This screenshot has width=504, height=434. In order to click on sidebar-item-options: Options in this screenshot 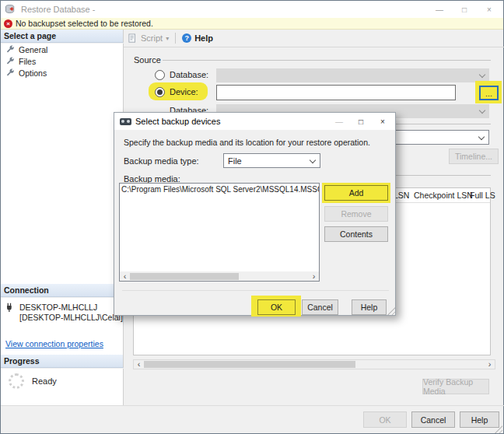, I will do `click(62, 73)`.